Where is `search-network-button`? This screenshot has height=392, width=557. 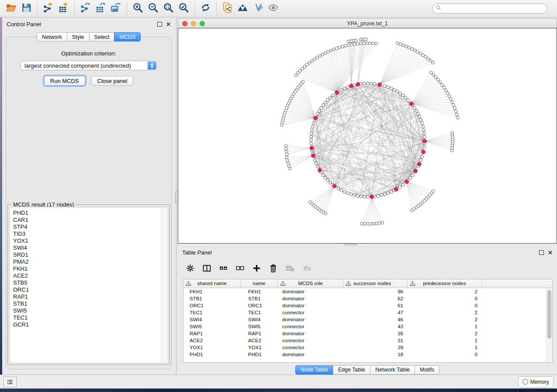
search-network-button is located at coordinates (243, 9).